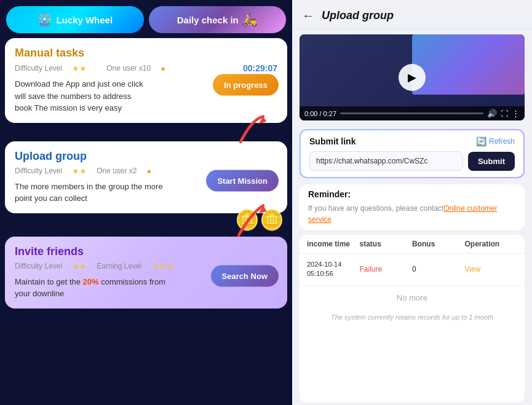  I want to click on task-card-manual: Manual tasks Difficulty Level ★★ One use…, so click(146, 81).